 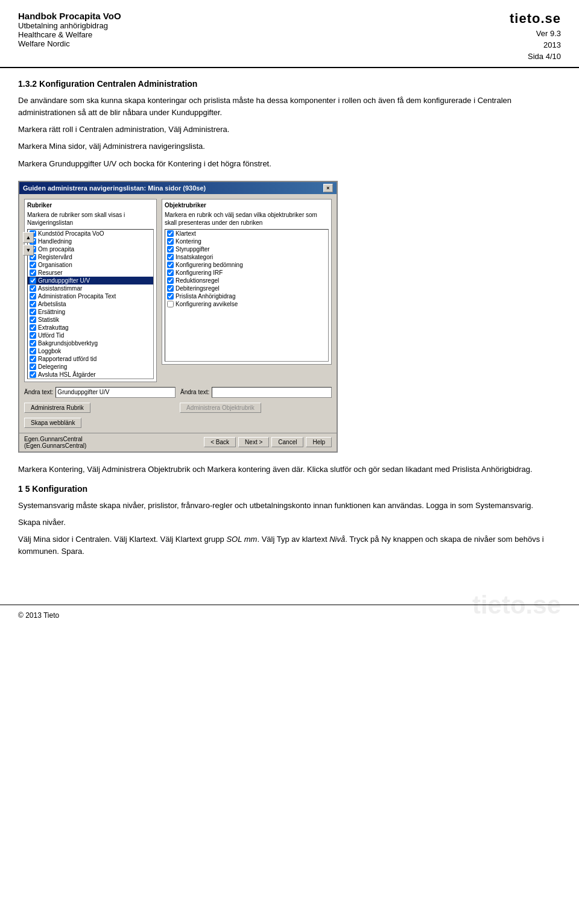 What do you see at coordinates (90, 234) in the screenshot?
I see `left-list-item: Kundstöd Procapita VoO` at bounding box center [90, 234].